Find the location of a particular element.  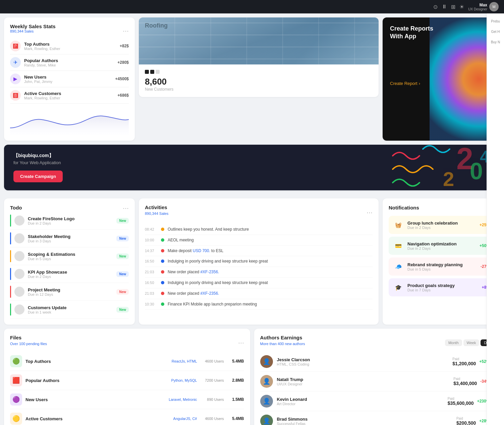

user-info: Max UX Designer M is located at coordinates (484, 7).